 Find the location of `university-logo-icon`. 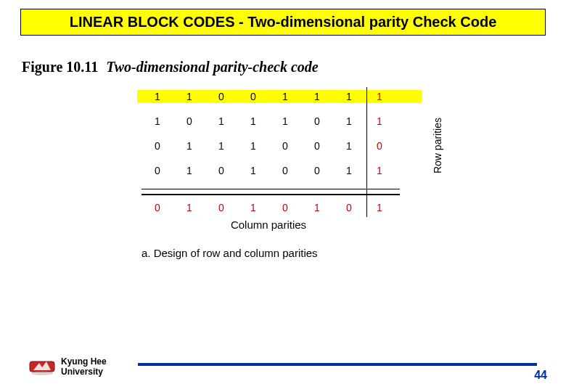

university-logo-icon is located at coordinates (42, 366).